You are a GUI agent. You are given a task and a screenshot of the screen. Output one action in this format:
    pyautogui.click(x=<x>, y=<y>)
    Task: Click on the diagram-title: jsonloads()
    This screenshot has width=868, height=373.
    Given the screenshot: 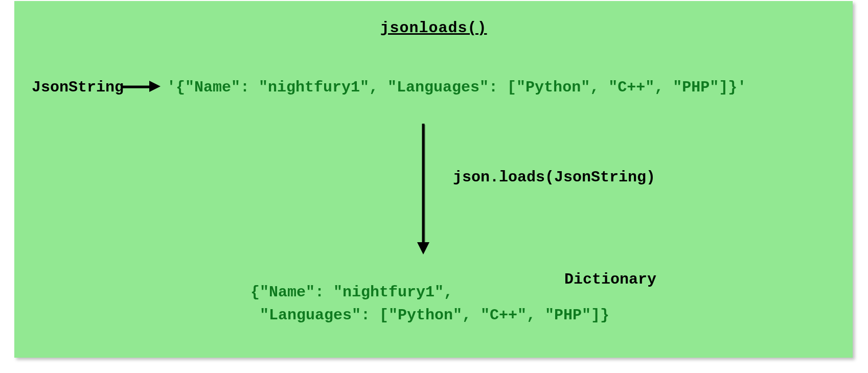 What is the action you would take?
    pyautogui.click(x=433, y=28)
    